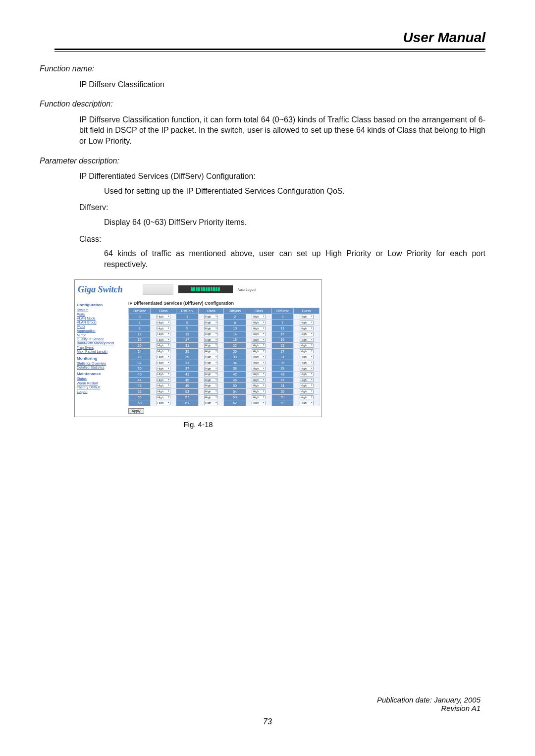  Describe the element at coordinates (102, 392) in the screenshot. I see `sidebar-item: Logout` at that location.